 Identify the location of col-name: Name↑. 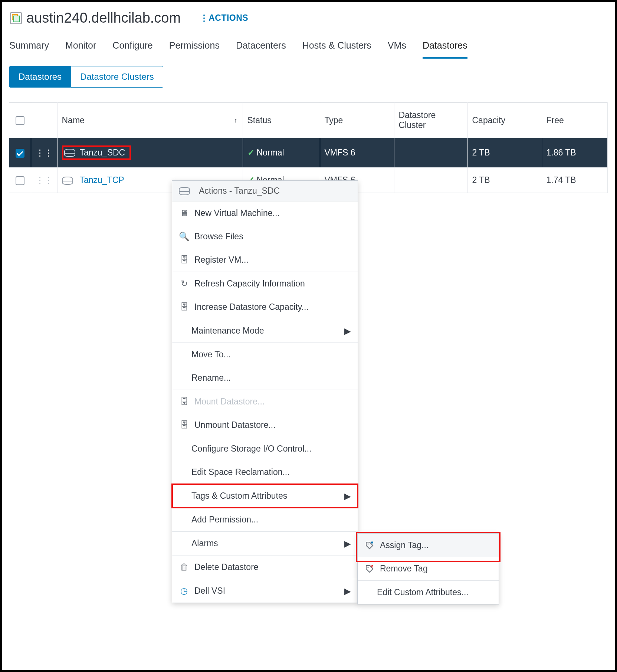
(150, 120).